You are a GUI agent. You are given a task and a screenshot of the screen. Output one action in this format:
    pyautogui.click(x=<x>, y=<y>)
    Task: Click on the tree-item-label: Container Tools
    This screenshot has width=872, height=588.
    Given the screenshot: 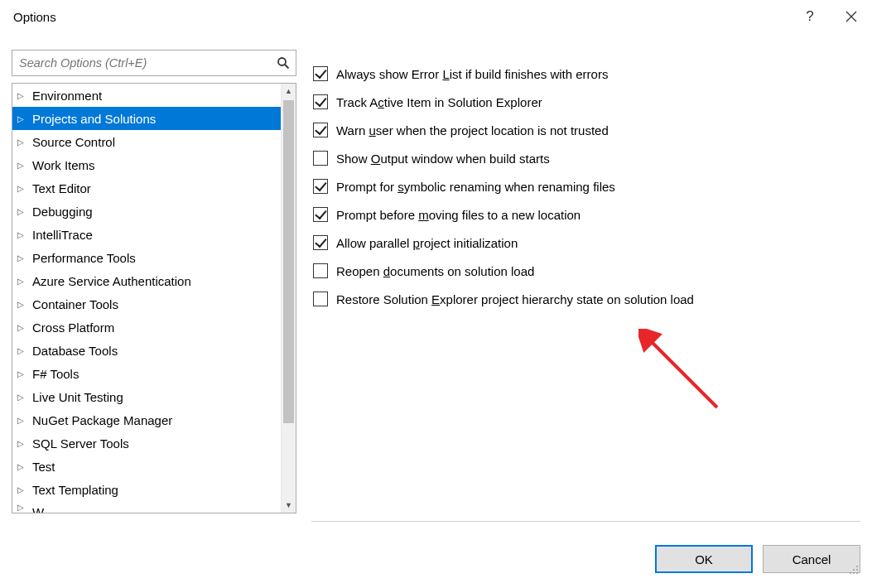 What is the action you would take?
    pyautogui.click(x=75, y=305)
    